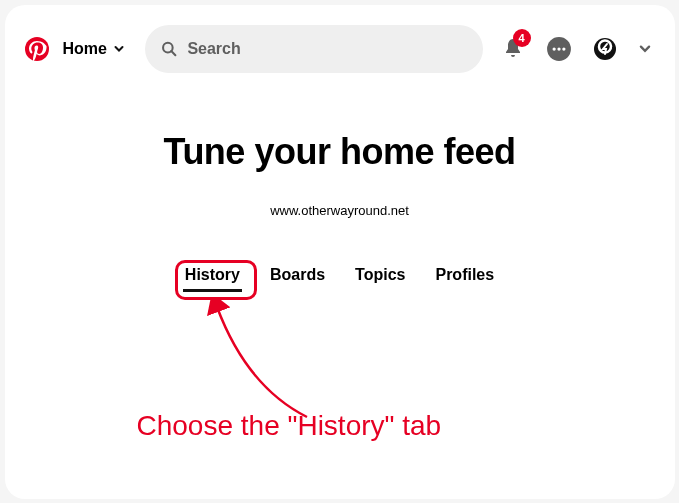 The image size is (679, 503). I want to click on search-input, so click(326, 49).